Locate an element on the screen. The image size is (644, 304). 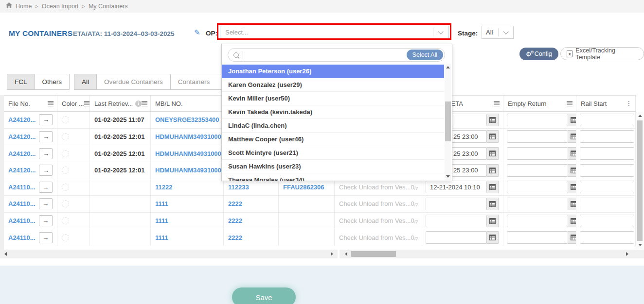
op-option: Susan Hawkins (user23) is located at coordinates (333, 167).